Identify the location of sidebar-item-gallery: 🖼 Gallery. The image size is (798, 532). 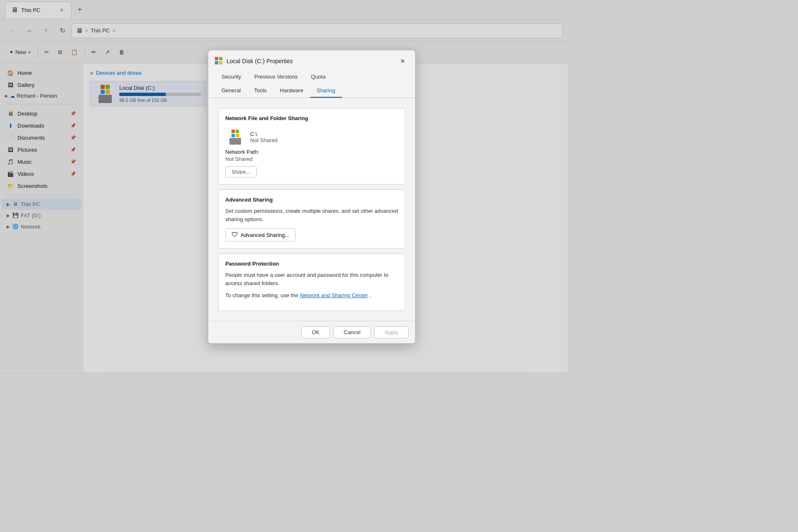
(42, 85).